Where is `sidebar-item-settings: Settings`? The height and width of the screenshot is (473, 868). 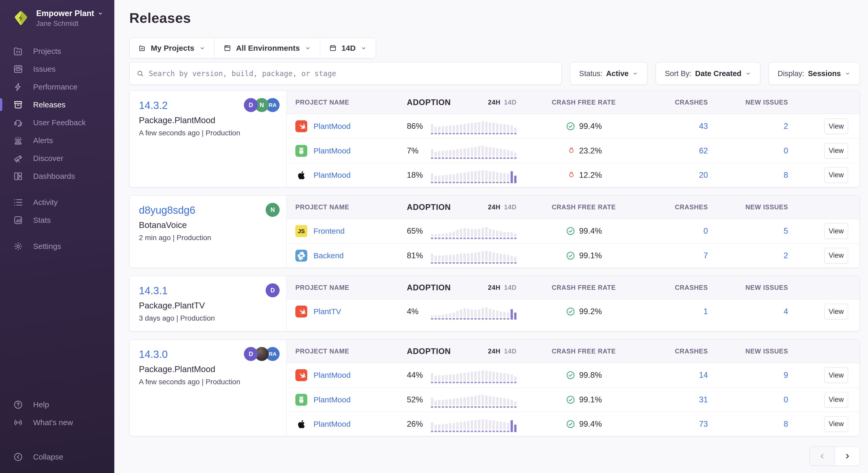 sidebar-item-settings: Settings is located at coordinates (57, 246).